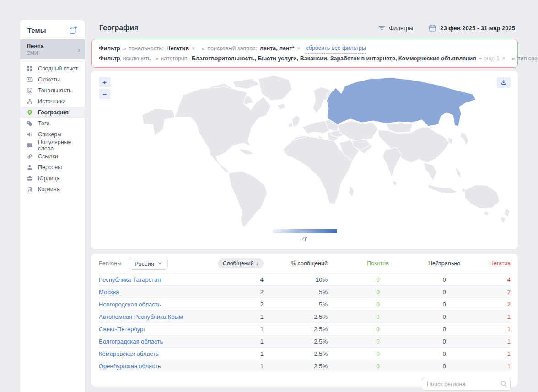 The height and width of the screenshot is (392, 538). Describe the element at coordinates (131, 341) in the screenshot. I see `region-link: Волгоградская область` at that location.